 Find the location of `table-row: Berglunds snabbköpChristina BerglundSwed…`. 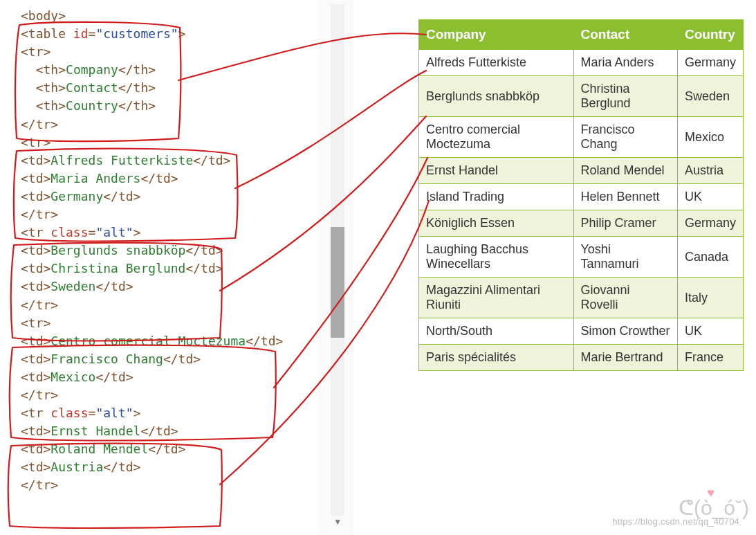

table-row: Berglunds snabbköpChristina BerglundSwed… is located at coordinates (581, 97).